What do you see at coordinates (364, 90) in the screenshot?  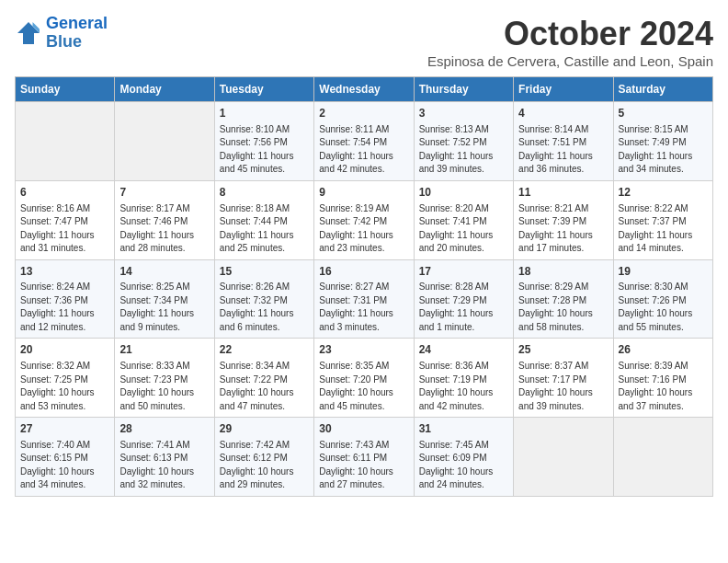 I see `weekday-header-row: SundayMondayTuesdayWednesdayThursdayFrid…` at bounding box center [364, 90].